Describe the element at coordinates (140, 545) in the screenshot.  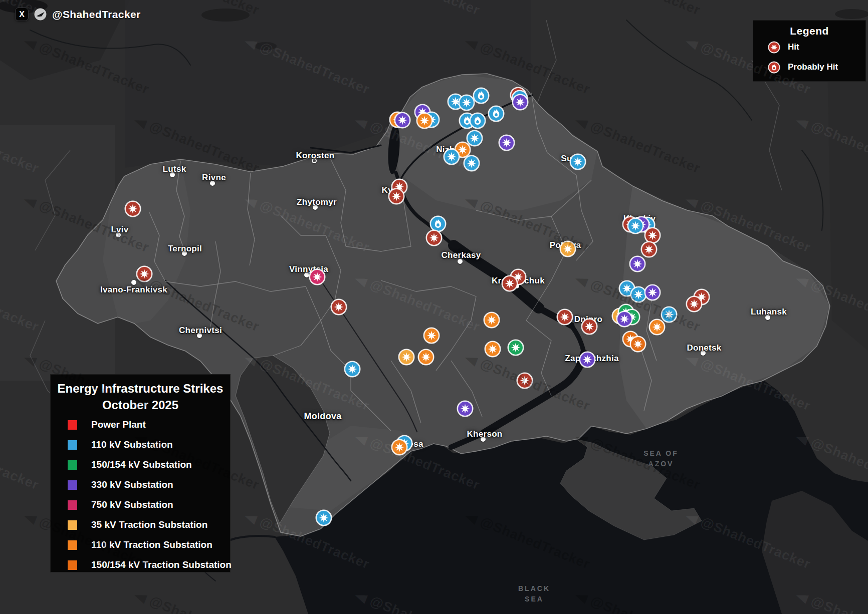
I see `key-item-t110: 110 kV Traction Substation` at that location.